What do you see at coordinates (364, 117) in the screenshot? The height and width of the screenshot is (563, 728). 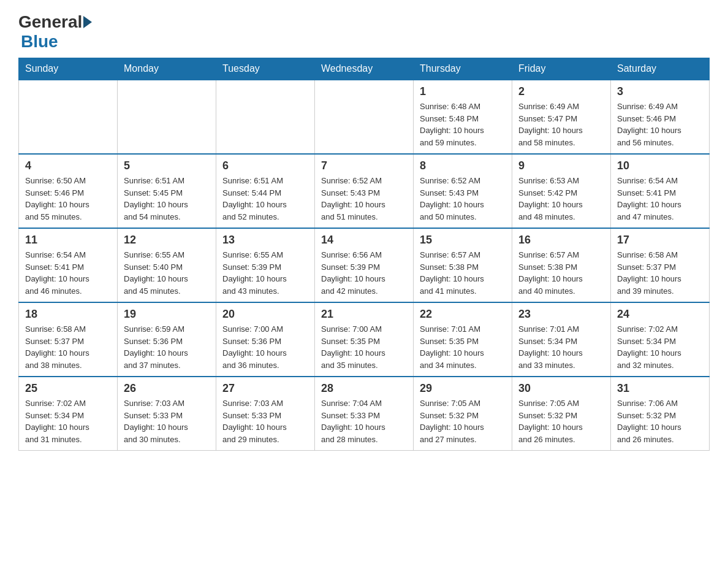 I see `calendar-week-1: 1Sunrise: 6:48 AMSunset: 5:48 PMDaylight…` at bounding box center [364, 117].